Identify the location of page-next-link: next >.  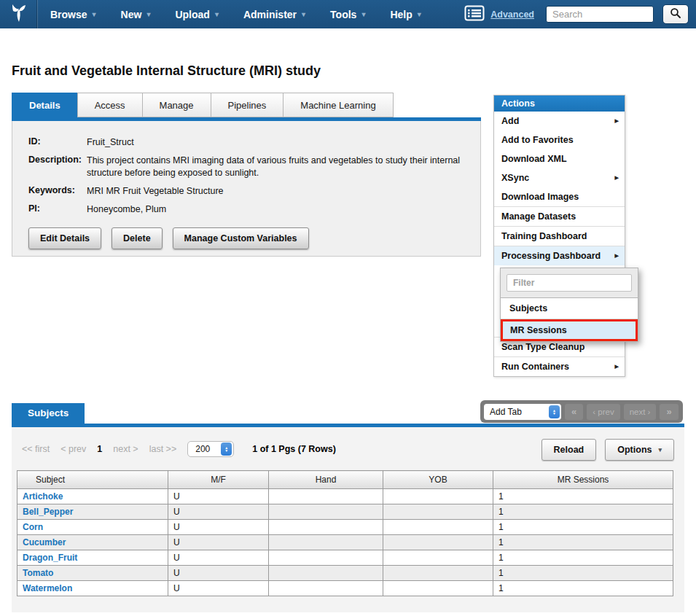
(125, 449).